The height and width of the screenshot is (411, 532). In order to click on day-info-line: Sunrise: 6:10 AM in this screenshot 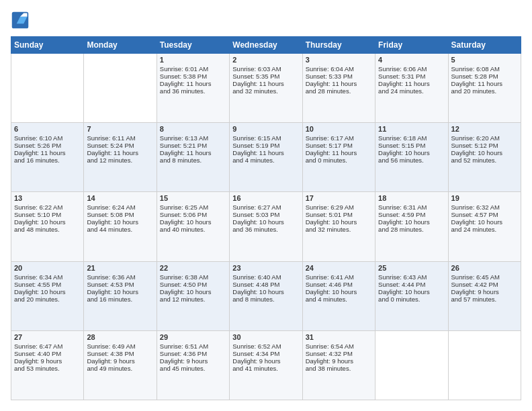, I will do `click(47, 138)`.